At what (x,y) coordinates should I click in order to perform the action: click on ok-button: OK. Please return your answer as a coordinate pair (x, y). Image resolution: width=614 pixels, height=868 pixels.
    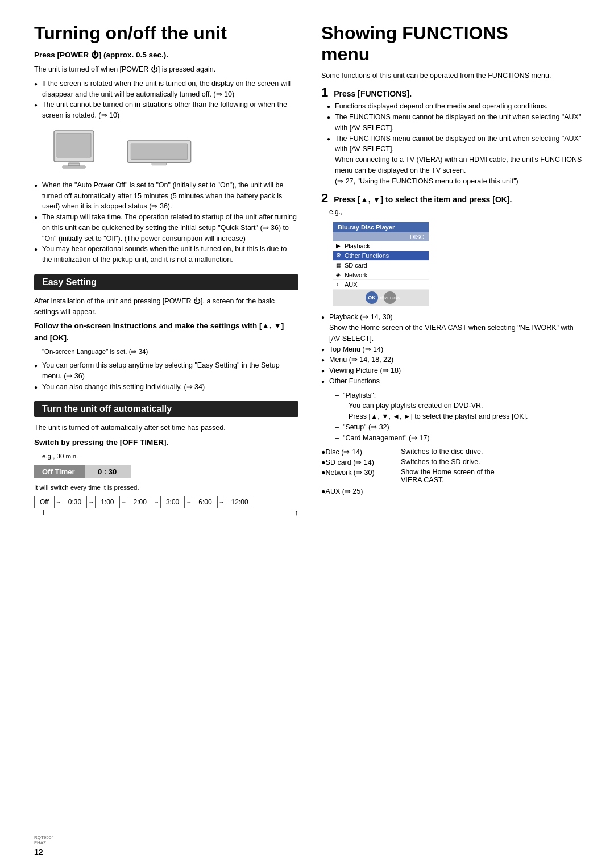
    Looking at the image, I should click on (372, 298).